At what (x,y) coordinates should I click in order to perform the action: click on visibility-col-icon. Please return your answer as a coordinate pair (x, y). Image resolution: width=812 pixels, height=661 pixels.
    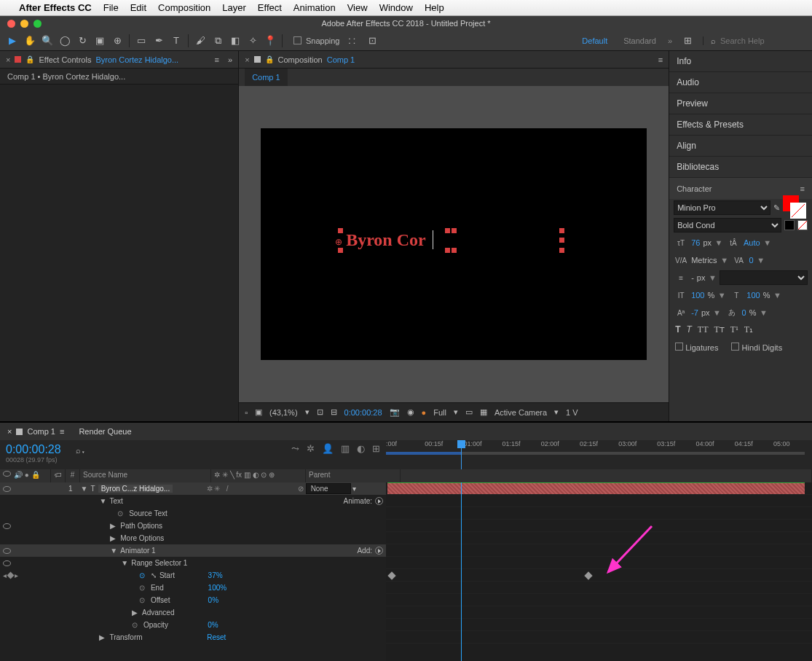
    Looking at the image, I should click on (7, 474).